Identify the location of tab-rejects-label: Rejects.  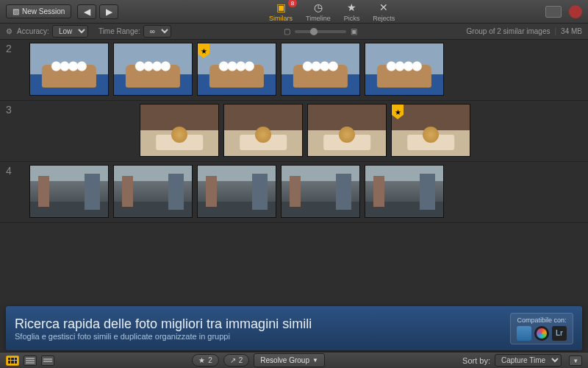
(384, 18).